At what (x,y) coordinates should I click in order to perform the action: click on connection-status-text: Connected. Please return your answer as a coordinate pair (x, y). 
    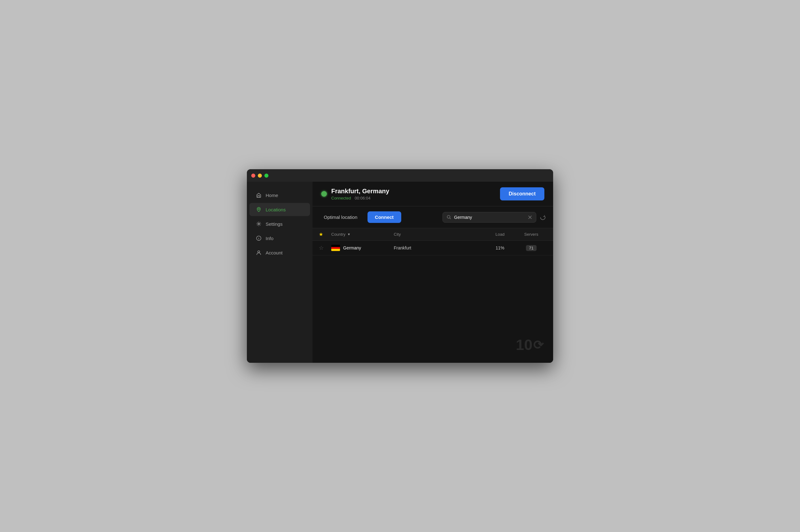
    Looking at the image, I should click on (341, 198).